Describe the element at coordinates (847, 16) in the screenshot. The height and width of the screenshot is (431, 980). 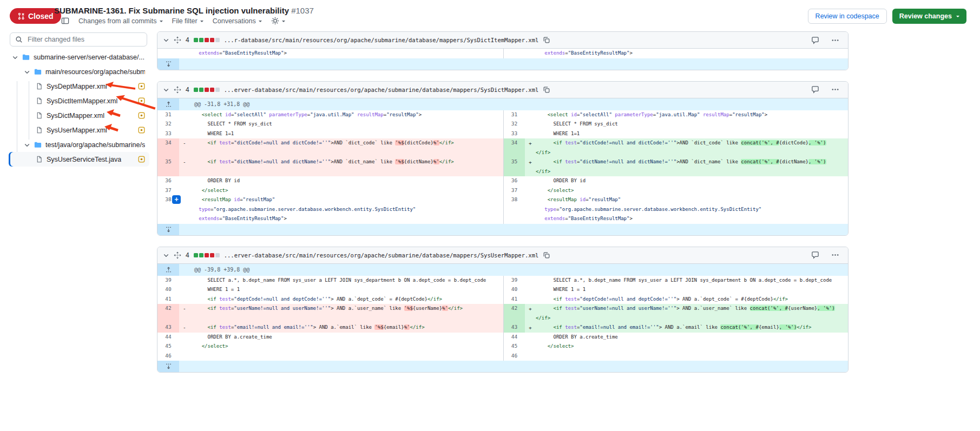
I see `review-in-codespace-button: Review in codespace` at that location.